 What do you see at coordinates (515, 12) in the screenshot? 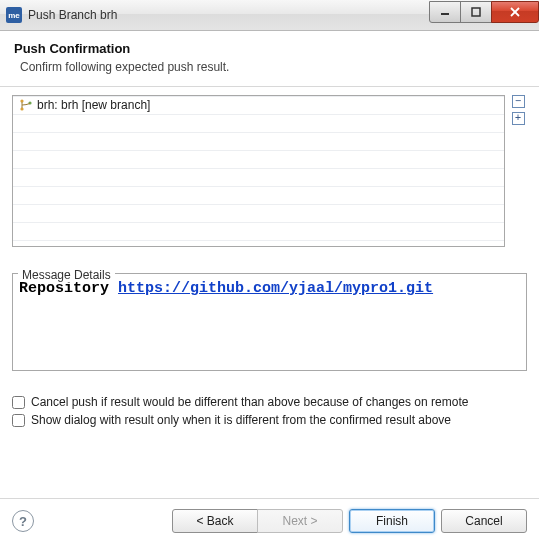
I see `close-icon` at bounding box center [515, 12].